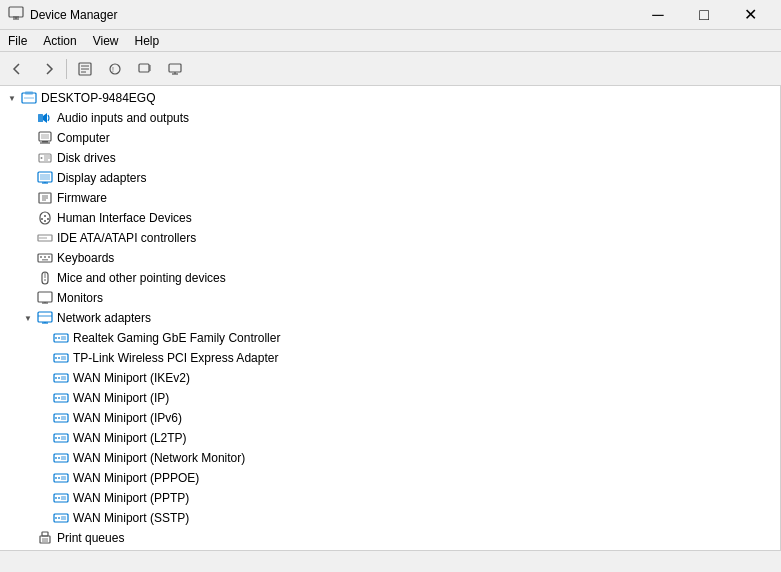 This screenshot has height=572, width=781. I want to click on tree-item-label: IDE ATA/ATAPI controllers, so click(126, 238).